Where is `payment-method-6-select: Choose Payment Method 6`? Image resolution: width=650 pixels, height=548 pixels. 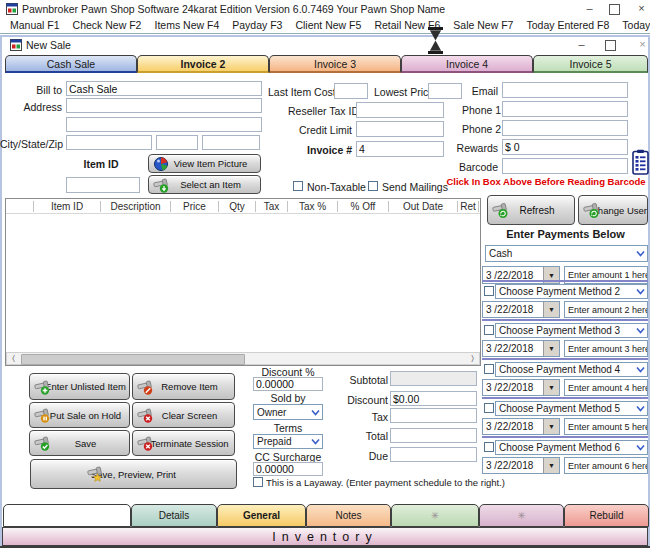
payment-method-6-select: Choose Payment Method 6 is located at coordinates (572, 448).